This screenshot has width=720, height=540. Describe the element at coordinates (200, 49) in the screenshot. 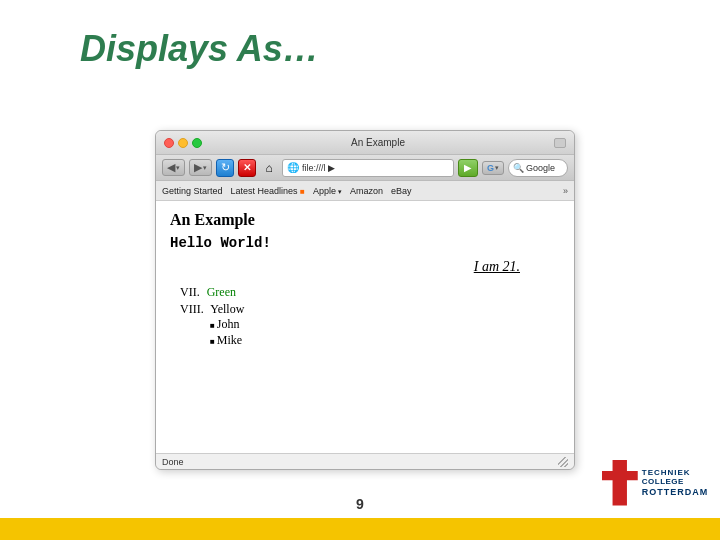

I see `slide-title: Displays As…` at that location.